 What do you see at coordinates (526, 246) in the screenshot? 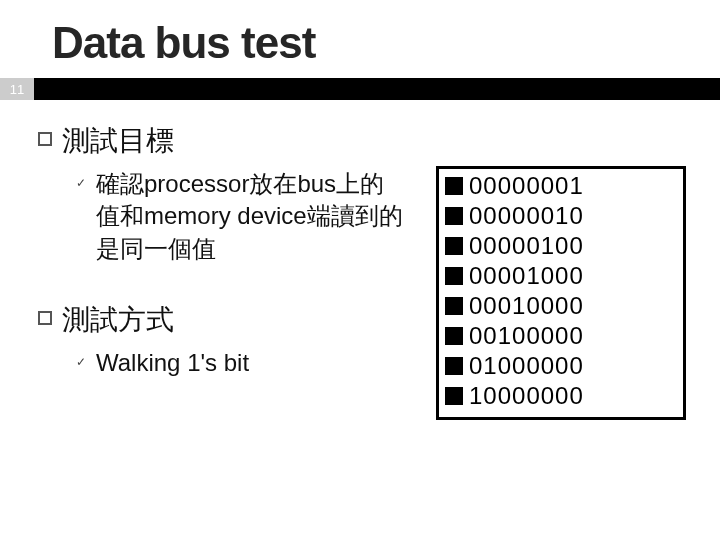
I see `bit-value: 00000100` at bounding box center [526, 246].